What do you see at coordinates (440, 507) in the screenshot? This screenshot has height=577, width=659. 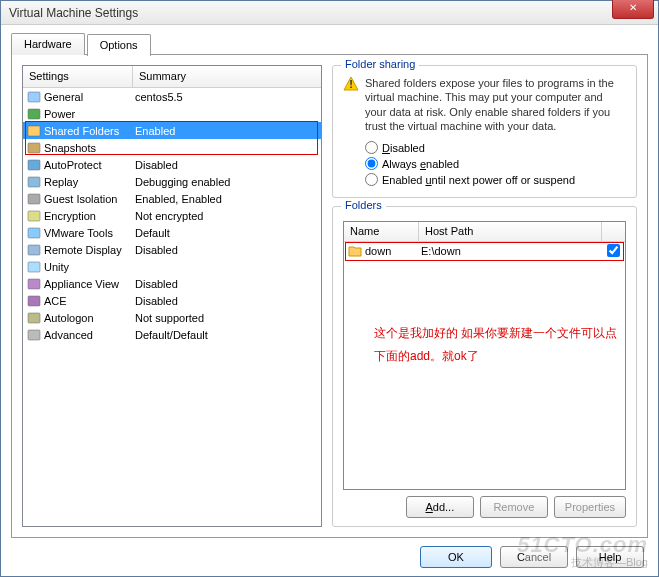 I see `add-button: Add...` at bounding box center [440, 507].